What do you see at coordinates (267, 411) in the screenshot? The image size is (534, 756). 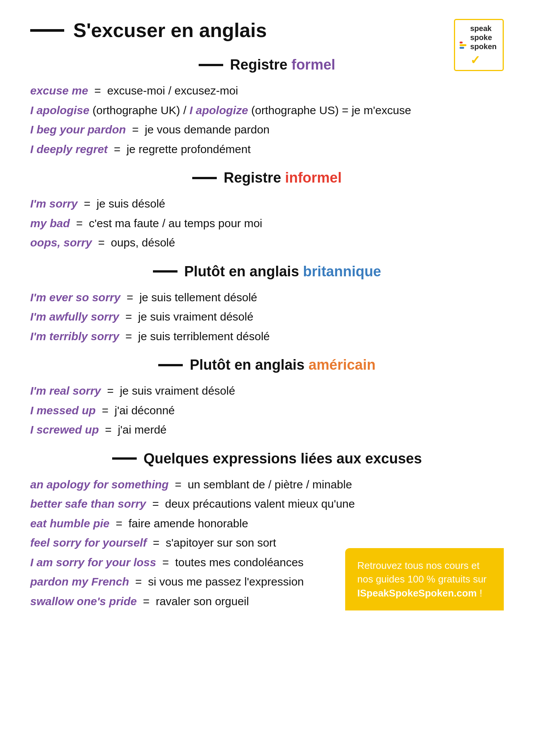 I see `entry-messed-up: I messed up = j'ai déconné` at bounding box center [267, 411].